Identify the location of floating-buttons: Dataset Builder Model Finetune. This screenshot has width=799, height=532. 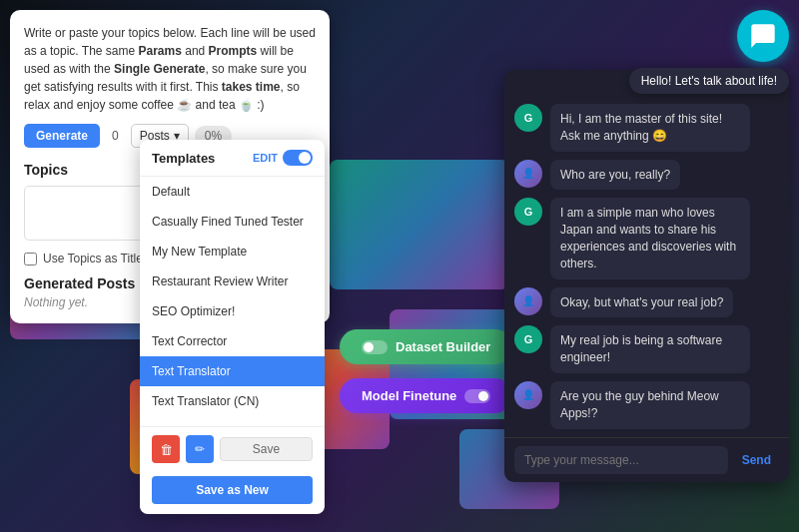
(425, 371).